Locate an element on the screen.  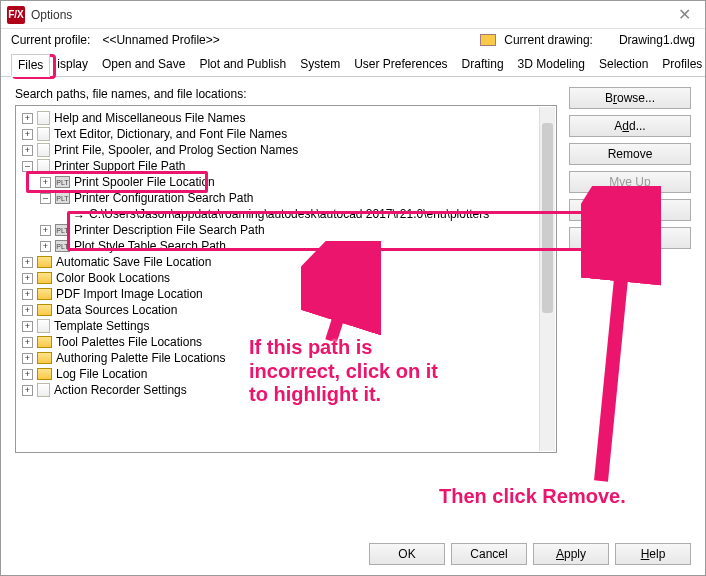
tree-item-plot-style: +PLTPlot Style Table Search Path is located at coordinates (296, 246).